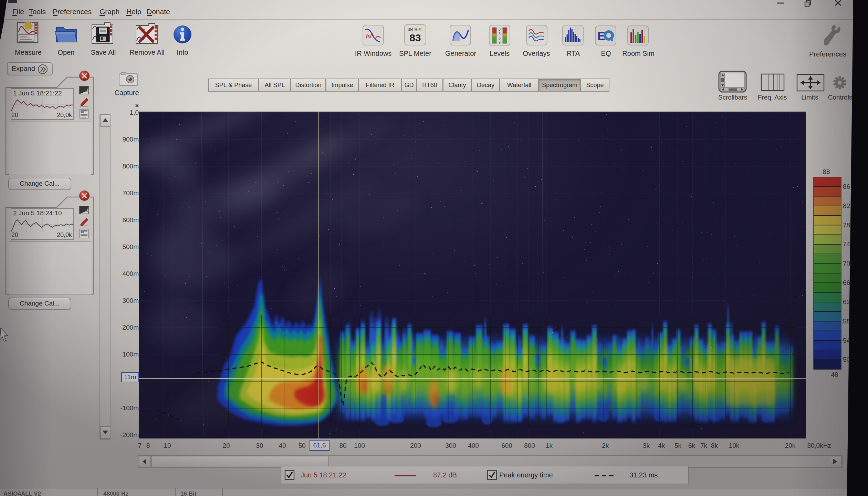  I want to click on svg-text: 6, so click(500, 39).